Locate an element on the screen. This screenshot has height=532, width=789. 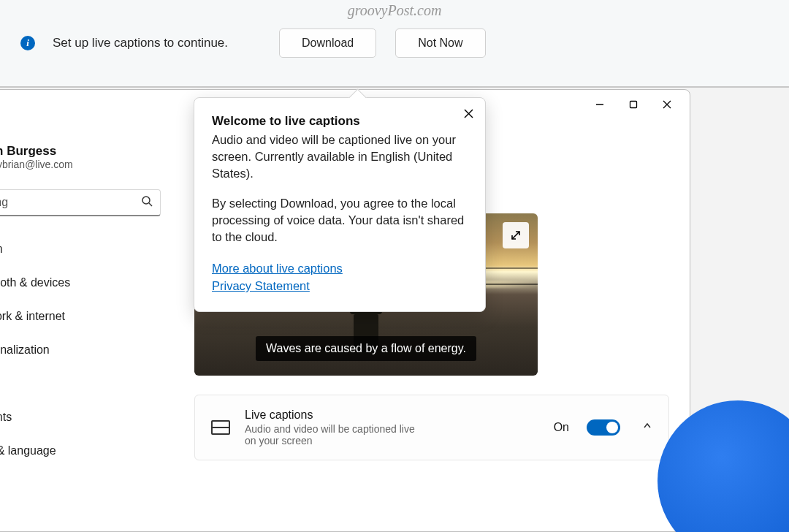
close-button is located at coordinates (667, 104).